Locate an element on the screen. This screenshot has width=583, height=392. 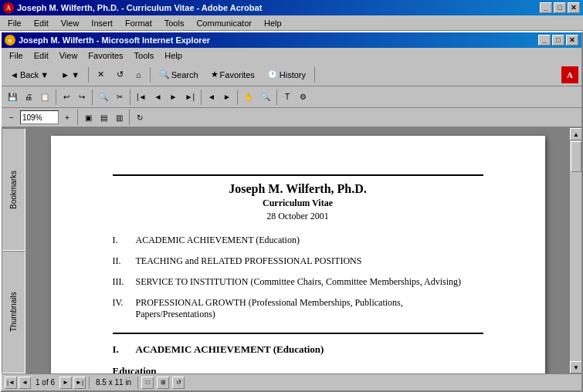
history-button: 🕐 History is located at coordinates (286, 75).